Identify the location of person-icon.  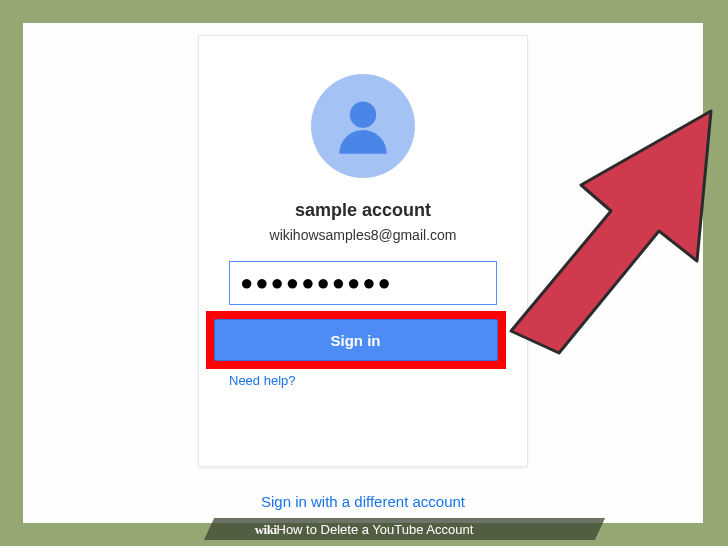
(363, 126).